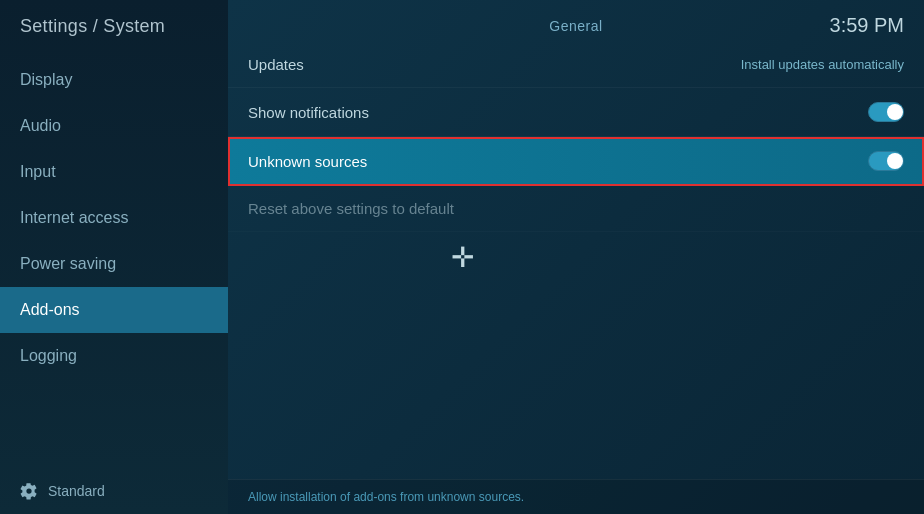 The image size is (924, 514). What do you see at coordinates (867, 26) in the screenshot?
I see `clock: 3:59 PM` at bounding box center [867, 26].